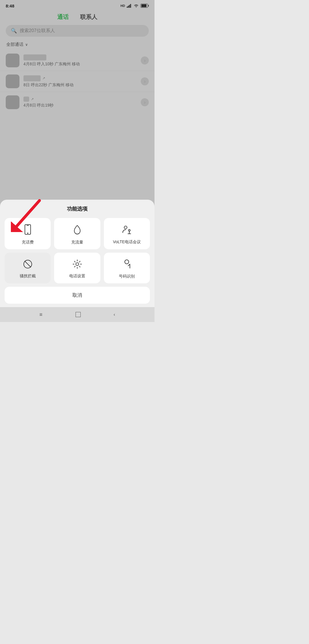 This screenshot has width=309, height=644. What do you see at coordinates (127, 242) in the screenshot?
I see `sheet-item-label-volte: VoLTE电话会议` at bounding box center [127, 242].